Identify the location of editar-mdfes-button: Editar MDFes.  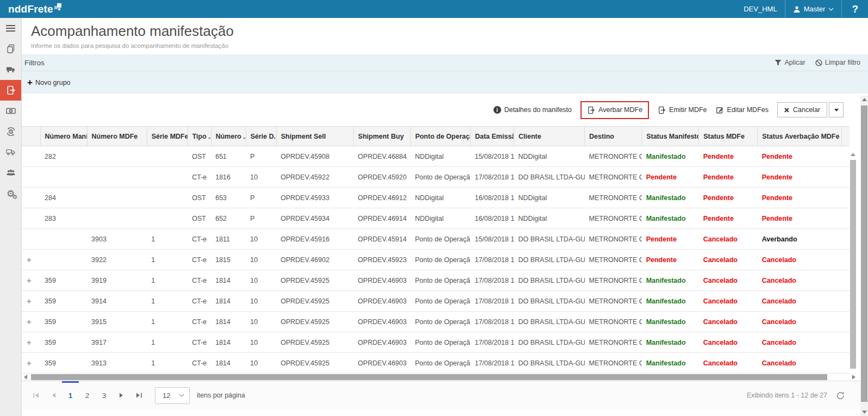
(742, 110).